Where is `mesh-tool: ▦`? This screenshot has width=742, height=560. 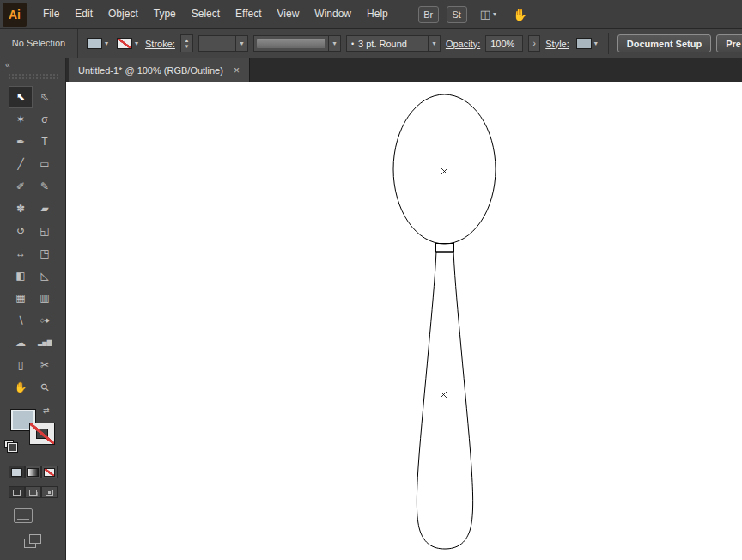
mesh-tool: ▦ is located at coordinates (21, 298).